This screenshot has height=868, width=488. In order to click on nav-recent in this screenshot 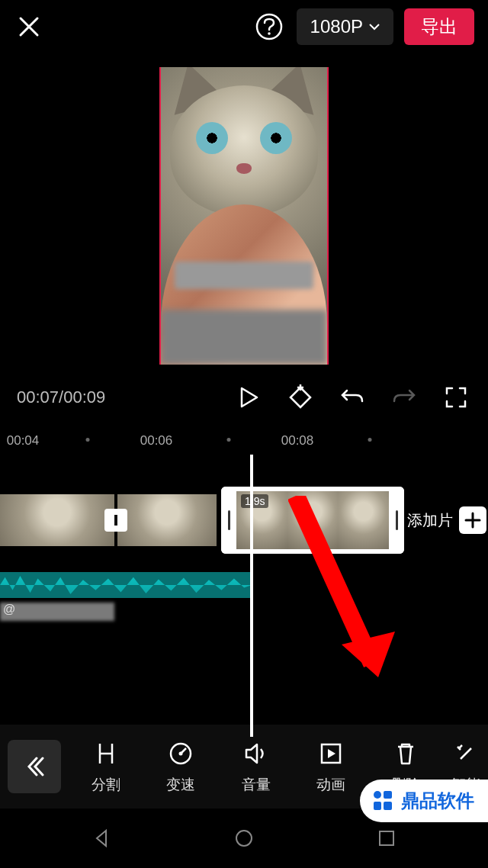, I will do `click(387, 838)`.